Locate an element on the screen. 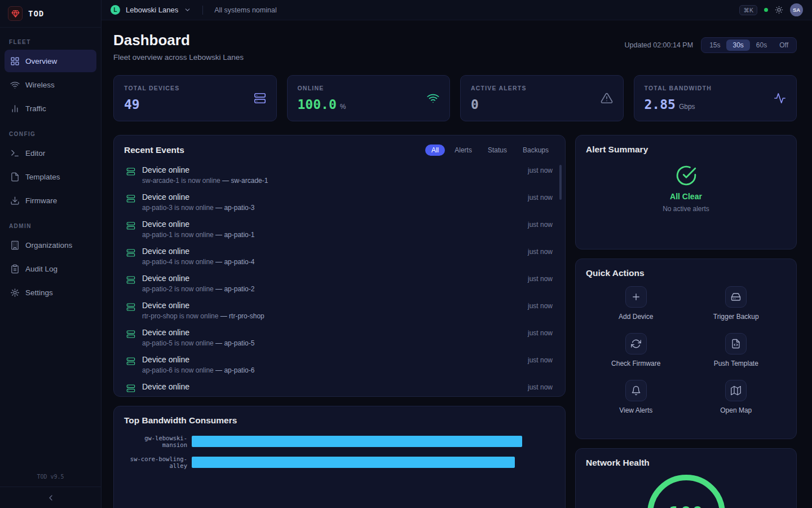 The width and height of the screenshot is (812, 508). event-filter-pill: Status is located at coordinates (497, 150).